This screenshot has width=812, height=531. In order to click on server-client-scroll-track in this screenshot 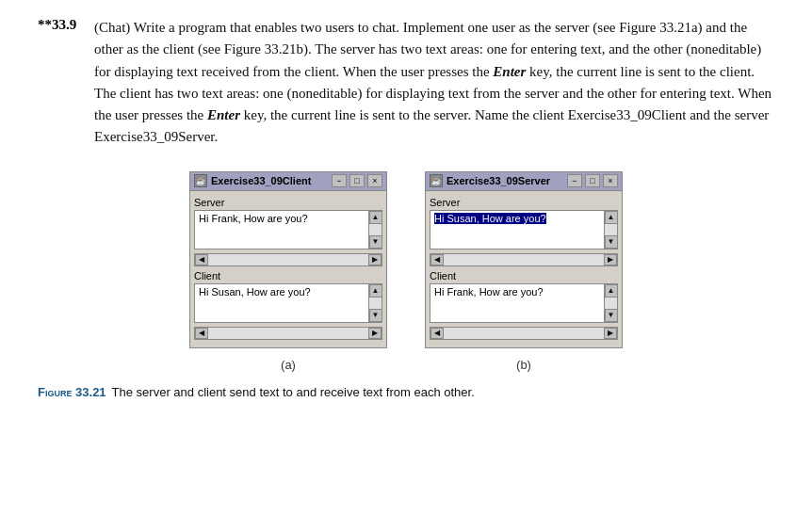, I will do `click(610, 303)`.